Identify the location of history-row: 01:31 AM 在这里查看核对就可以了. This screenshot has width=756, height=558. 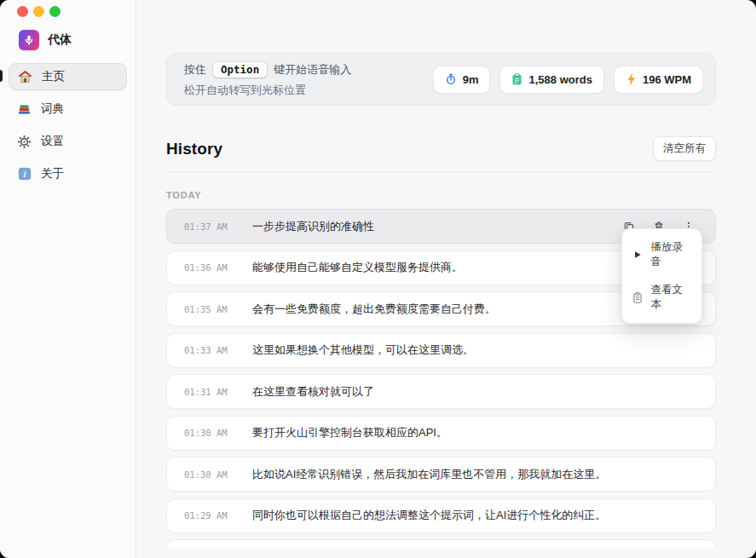
(441, 392).